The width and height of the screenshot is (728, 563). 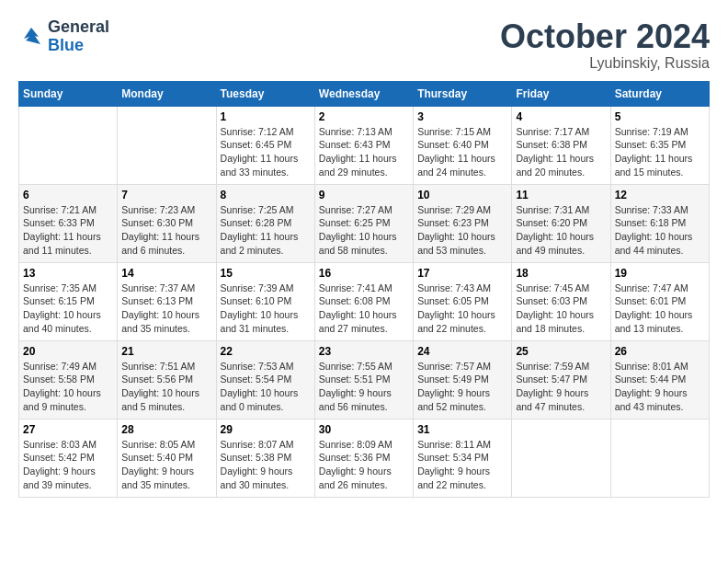 What do you see at coordinates (166, 386) in the screenshot?
I see `cell-info: Sunrise: 7:51 AMSunset: 5:56 PMDaylight:…` at bounding box center [166, 386].